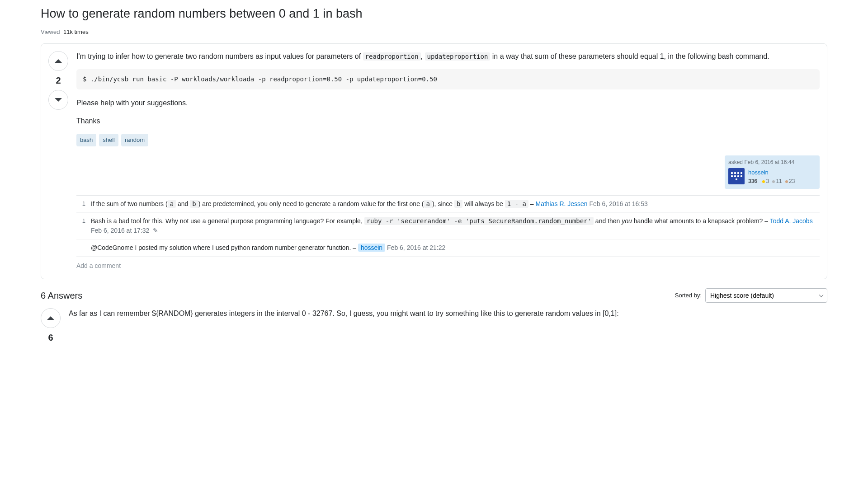 This screenshot has width=868, height=488. What do you see at coordinates (448, 226) in the screenshot?
I see `comment-list: 1 If the sum of two numbers (a and b) ar…` at bounding box center [448, 226].